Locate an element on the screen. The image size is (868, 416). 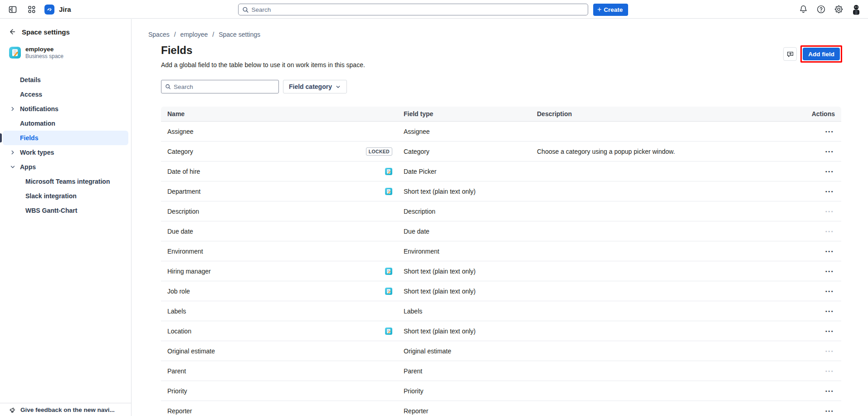
add-field-button: Add field is located at coordinates (821, 54).